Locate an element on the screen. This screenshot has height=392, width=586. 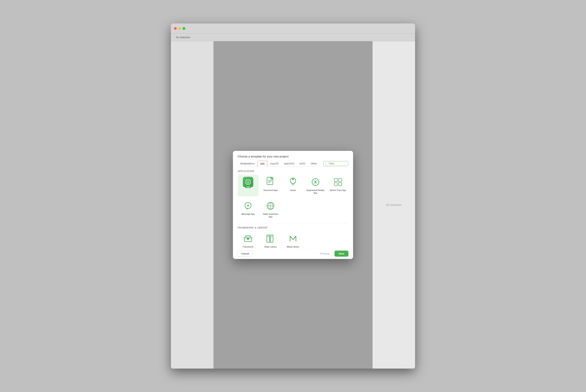
template-document-app: Document App is located at coordinates (271, 186).